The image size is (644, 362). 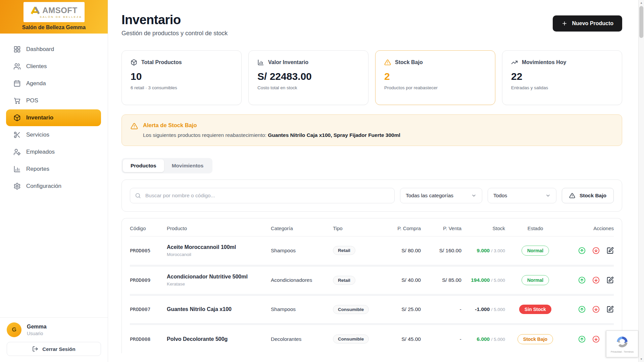 What do you see at coordinates (562, 78) in the screenshot?
I see `stat-card-movimientos-hoy: Movimientos Hoy 22 Entradas y salidas` at bounding box center [562, 78].